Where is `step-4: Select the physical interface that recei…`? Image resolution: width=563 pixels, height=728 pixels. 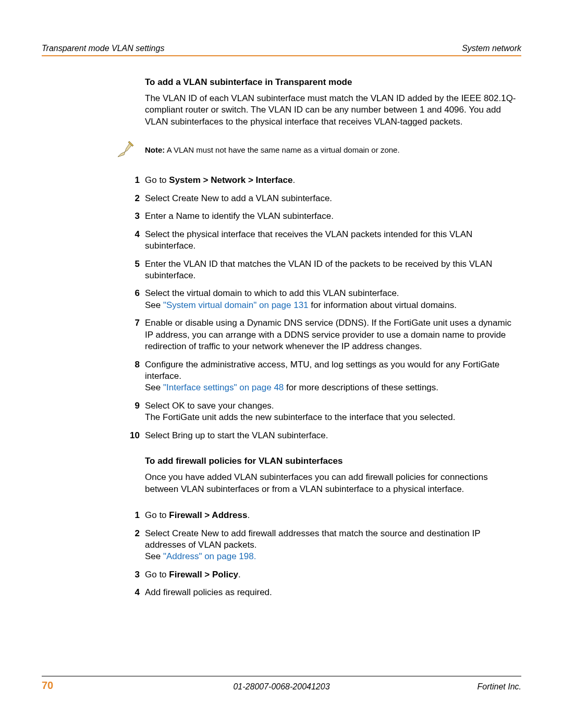 step-4: Select the physical interface that recei… is located at coordinates (333, 241).